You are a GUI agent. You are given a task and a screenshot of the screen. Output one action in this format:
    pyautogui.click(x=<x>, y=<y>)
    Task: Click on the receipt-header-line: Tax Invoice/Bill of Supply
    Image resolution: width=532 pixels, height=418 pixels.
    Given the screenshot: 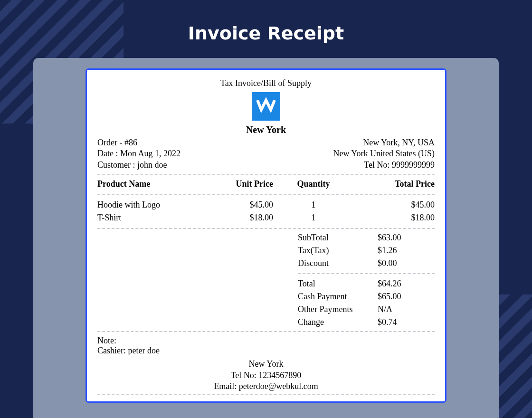 What is the action you would take?
    pyautogui.click(x=266, y=84)
    